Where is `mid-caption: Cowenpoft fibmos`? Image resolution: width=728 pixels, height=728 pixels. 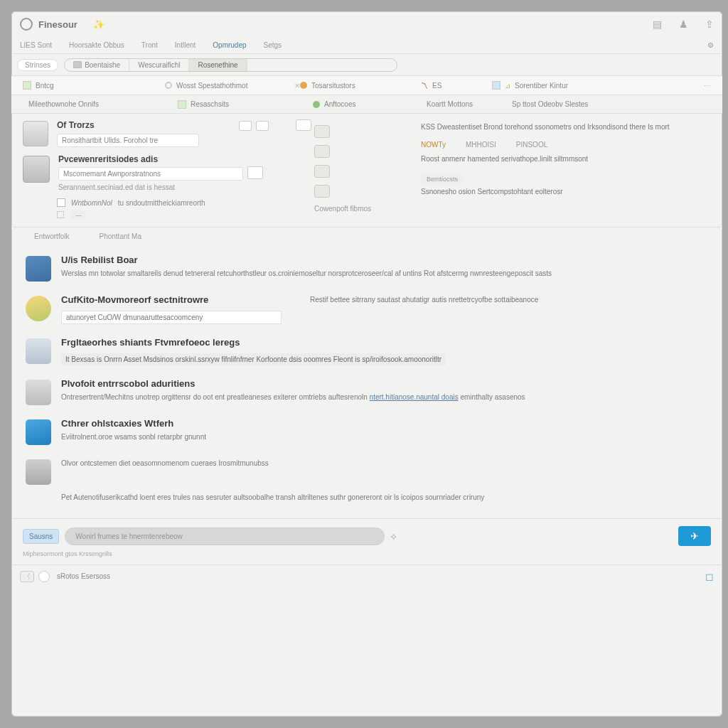 mid-caption: Cowenpoft fibmos is located at coordinates (368, 209).